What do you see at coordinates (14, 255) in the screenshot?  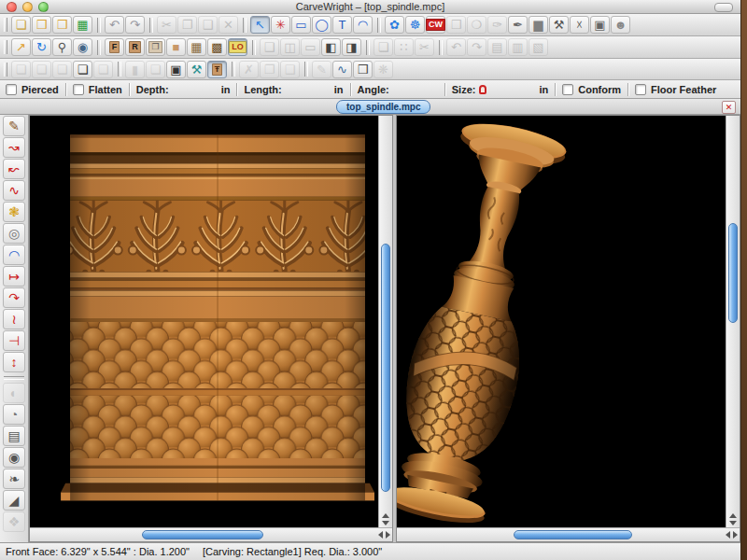 I see `dome-node-tool: ◠` at bounding box center [14, 255].